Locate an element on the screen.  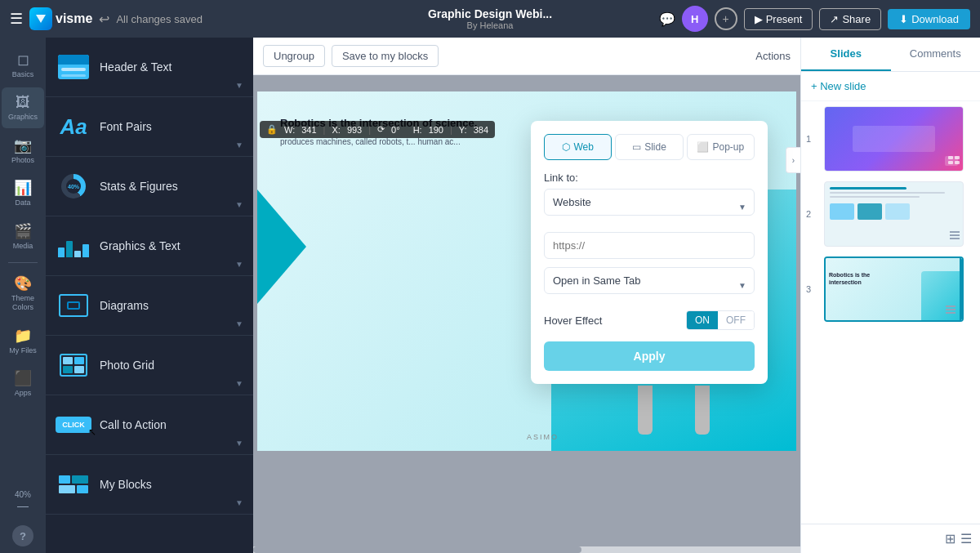
tab-comments: Comments is located at coordinates (936, 54).